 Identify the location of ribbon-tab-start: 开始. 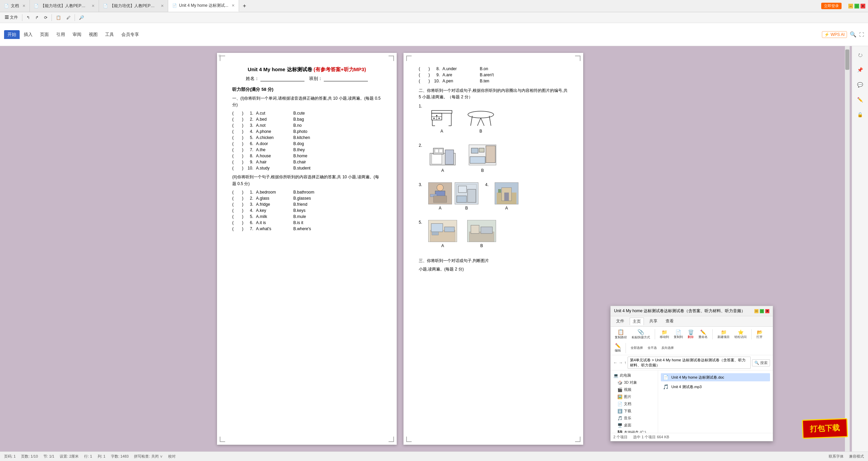
(12, 35).